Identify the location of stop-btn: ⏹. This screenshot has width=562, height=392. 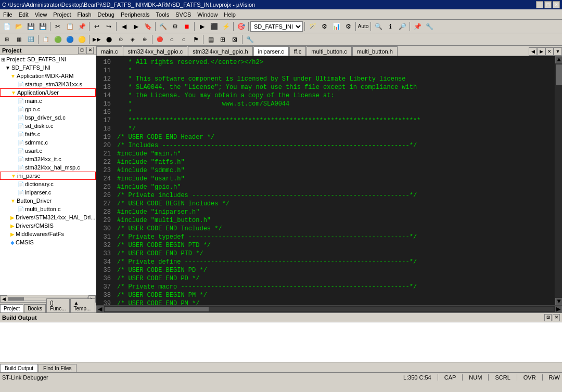
(187, 27).